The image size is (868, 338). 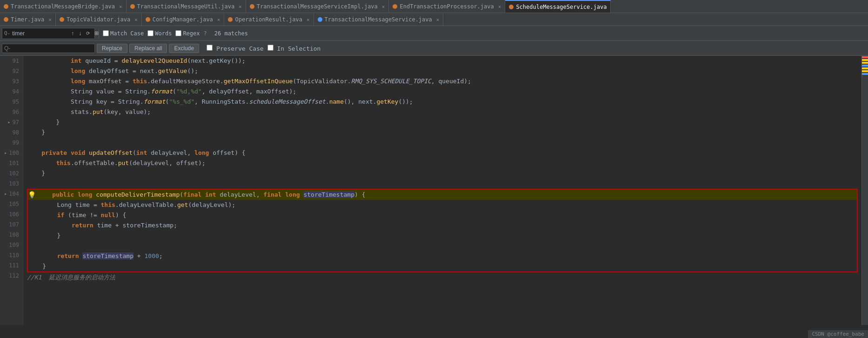 I want to click on filter-button: ⊞, so click(x=97, y=33).